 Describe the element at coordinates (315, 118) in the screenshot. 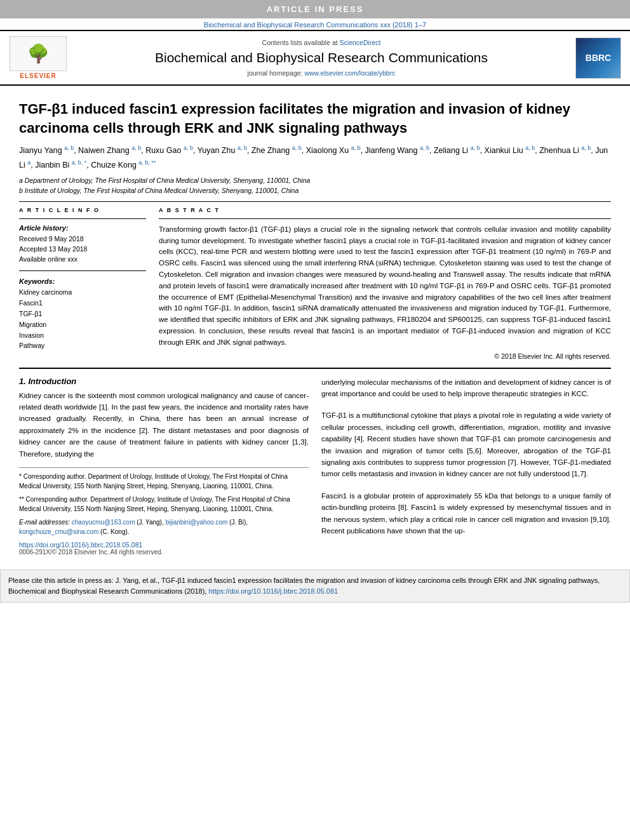

I see `article-title: TGF-β1 induced fascin1 expression facili…` at that location.